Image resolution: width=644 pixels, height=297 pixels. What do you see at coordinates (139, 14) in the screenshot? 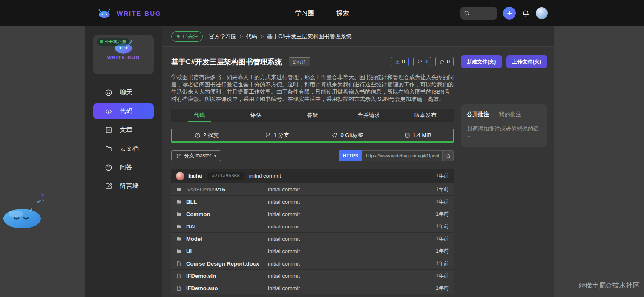
I see `brand-name: WRITE-BUG` at bounding box center [139, 14].